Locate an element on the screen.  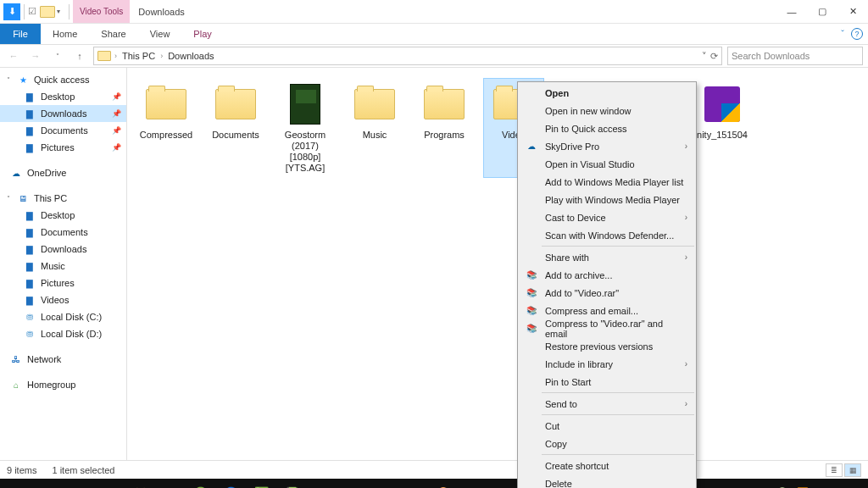
sidebar-item-desktop: ▇Desktop is located at coordinates (63, 215).